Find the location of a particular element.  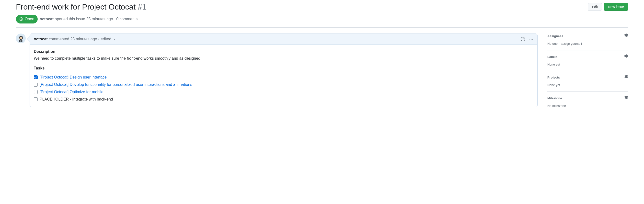

milestone-gear-button is located at coordinates (626, 98).